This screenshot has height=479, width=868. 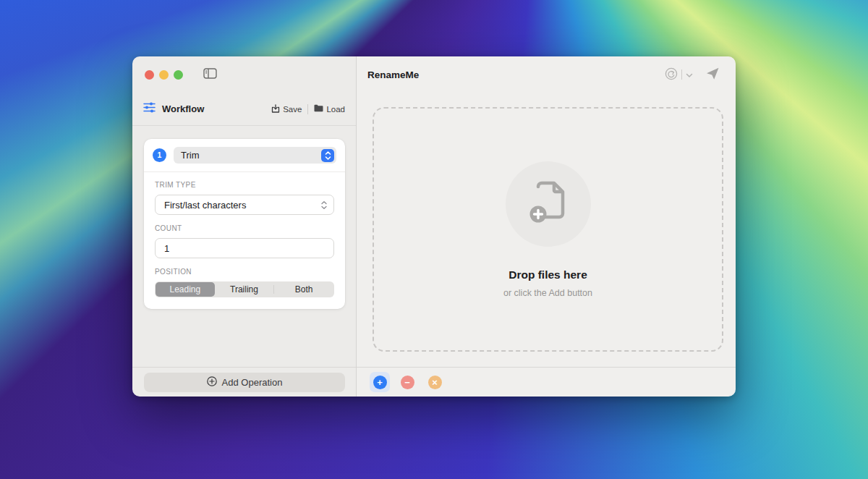 I want to click on sidebar-titlebar, so click(x=244, y=75).